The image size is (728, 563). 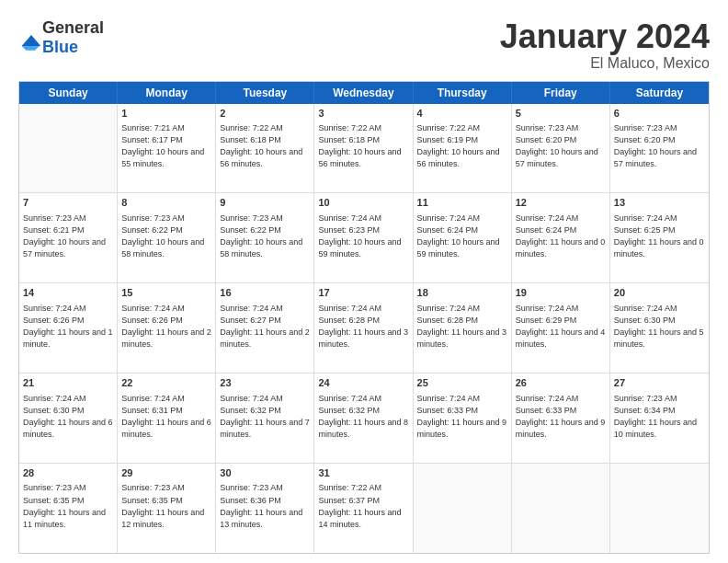 I want to click on location: El Maluco, Mexico, so click(x=605, y=63).